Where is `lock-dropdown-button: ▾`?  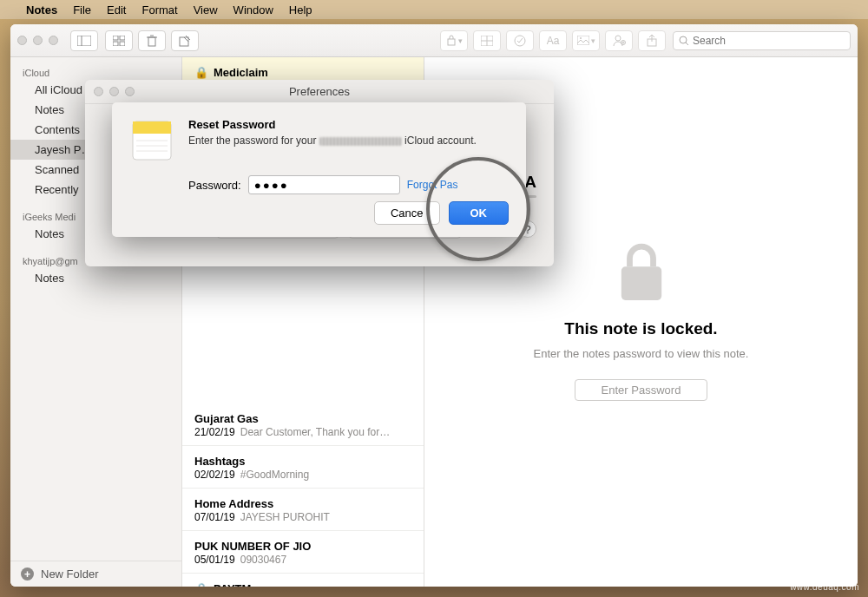 lock-dropdown-button: ▾ is located at coordinates (454, 41).